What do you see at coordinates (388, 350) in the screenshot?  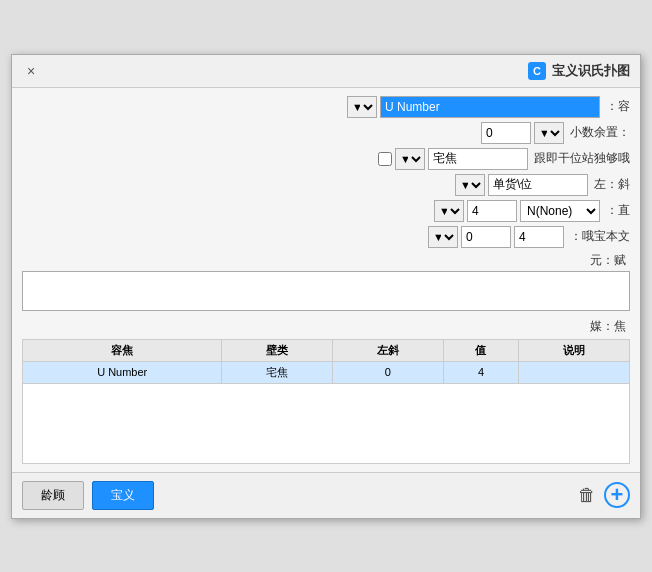 I see `col-header-align: 左斜` at bounding box center [388, 350].